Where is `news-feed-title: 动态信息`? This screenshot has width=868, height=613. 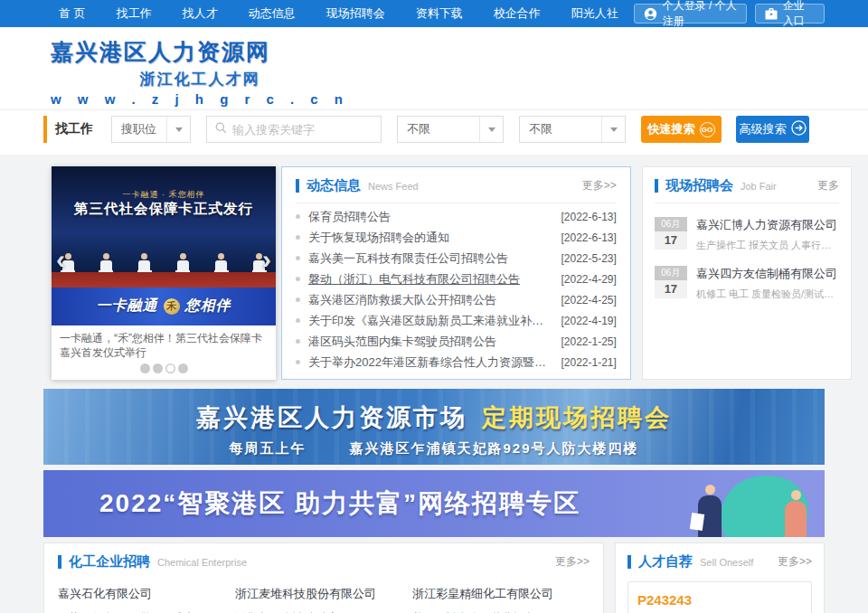 news-feed-title: 动态信息 is located at coordinates (334, 186).